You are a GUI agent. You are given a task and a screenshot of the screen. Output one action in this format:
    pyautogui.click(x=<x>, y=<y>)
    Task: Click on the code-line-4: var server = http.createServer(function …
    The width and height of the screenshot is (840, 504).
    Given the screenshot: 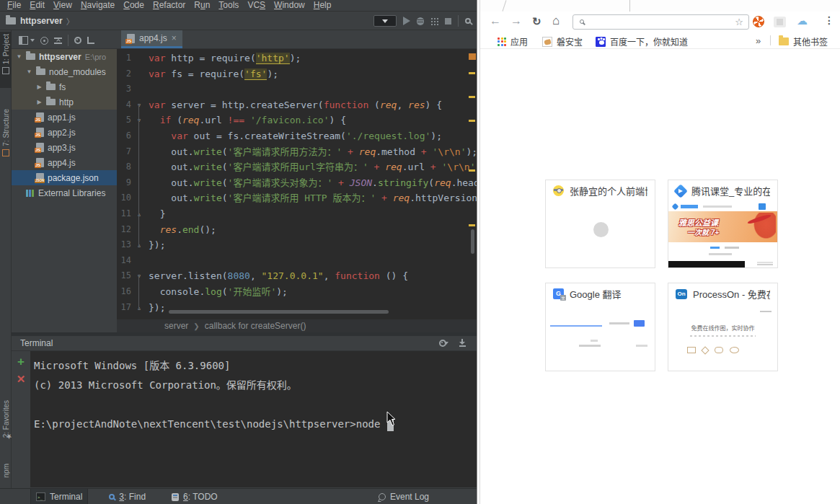 What is the action you would take?
    pyautogui.click(x=313, y=105)
    